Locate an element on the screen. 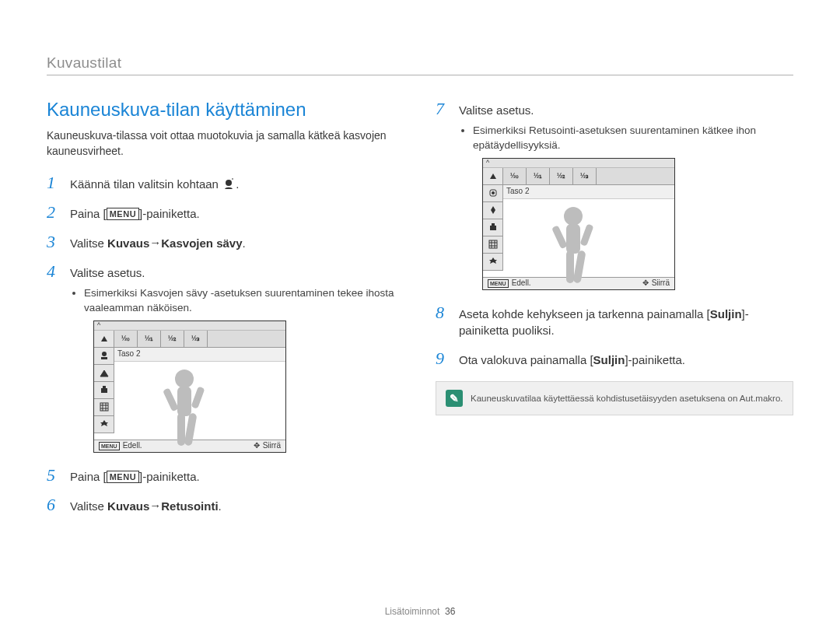 The width and height of the screenshot is (840, 634). step-text: Käännä tilan valitsin kohtaan is located at coordinates (146, 184).